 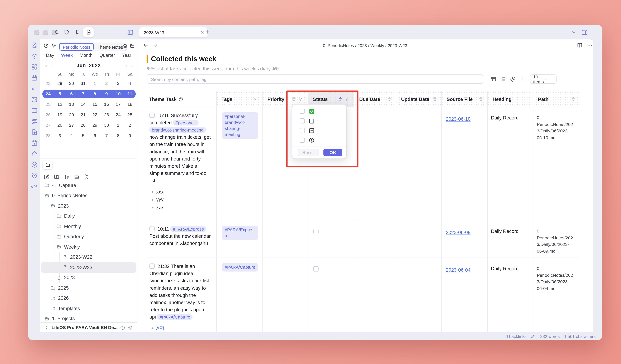 What do you see at coordinates (78, 32) in the screenshot?
I see `bookmarks-button` at bounding box center [78, 32].